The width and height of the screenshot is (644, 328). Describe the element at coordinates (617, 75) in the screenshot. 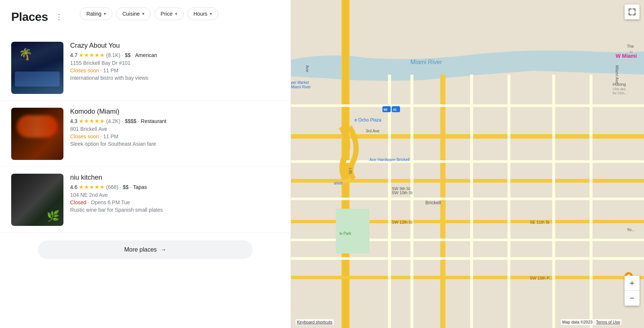

I see `svg-text: Miami Ave` at that location.